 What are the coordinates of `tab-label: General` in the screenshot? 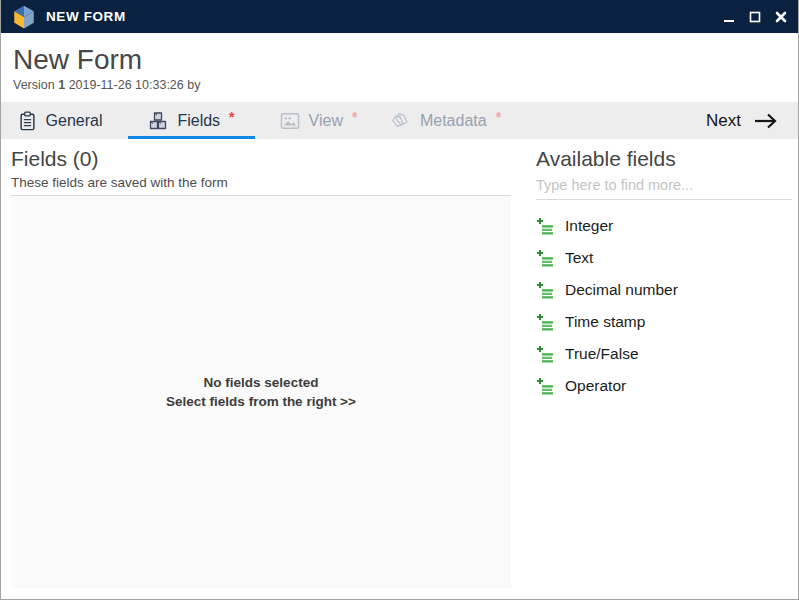 It's located at (74, 121).